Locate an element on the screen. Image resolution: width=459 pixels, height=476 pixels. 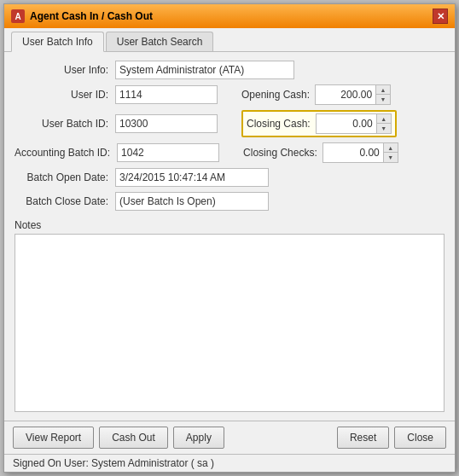
closing-checks-spin-buttons: ▲ ▼ is located at coordinates (391, 153).